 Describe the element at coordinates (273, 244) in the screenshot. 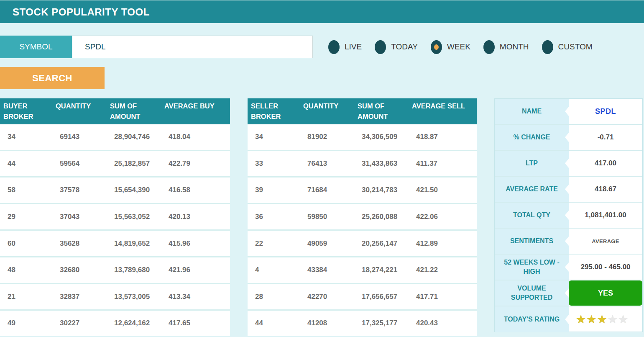

I see `table-cell: 22` at that location.